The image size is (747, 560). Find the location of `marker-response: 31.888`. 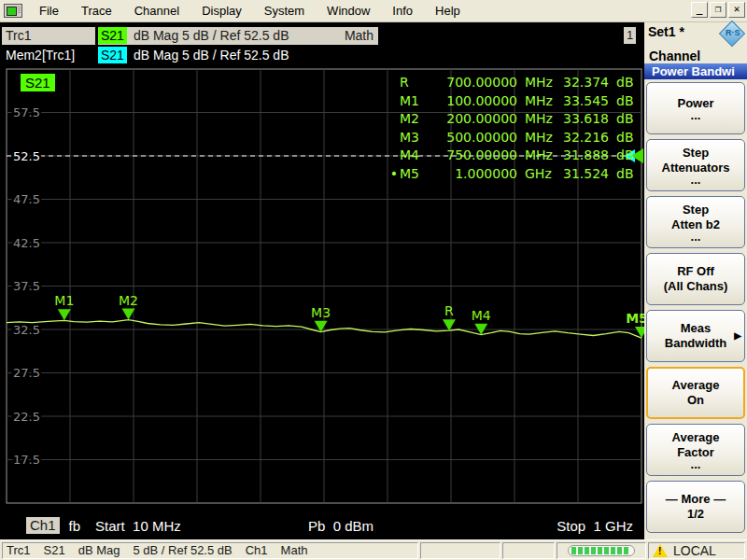

marker-response: 31.888 is located at coordinates (583, 156).